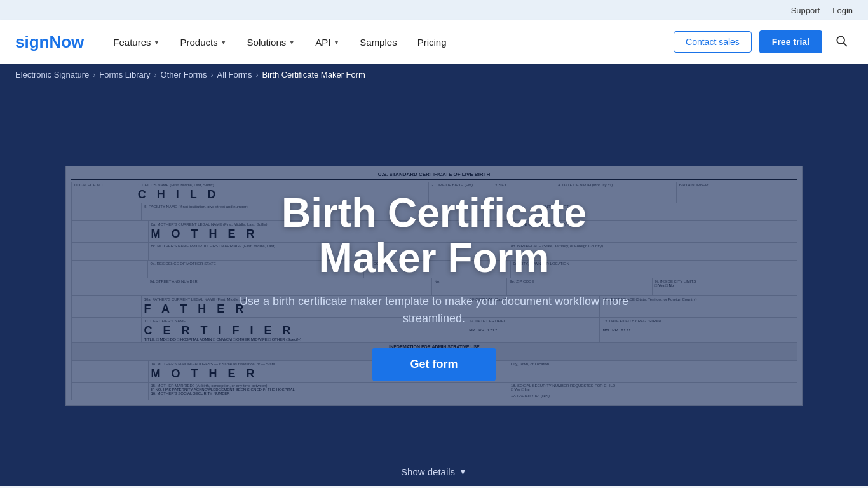  What do you see at coordinates (434, 310) in the screenshot?
I see `hero-subtitle: Use a birth certificate maker template t…` at bounding box center [434, 310].